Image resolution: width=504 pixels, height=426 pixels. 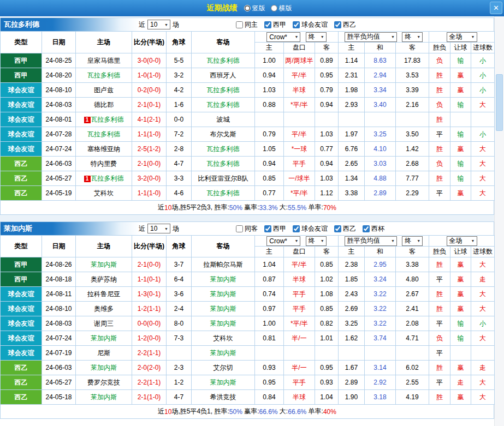 I want to click on handicap-result-cell: 输, so click(x=461, y=105).